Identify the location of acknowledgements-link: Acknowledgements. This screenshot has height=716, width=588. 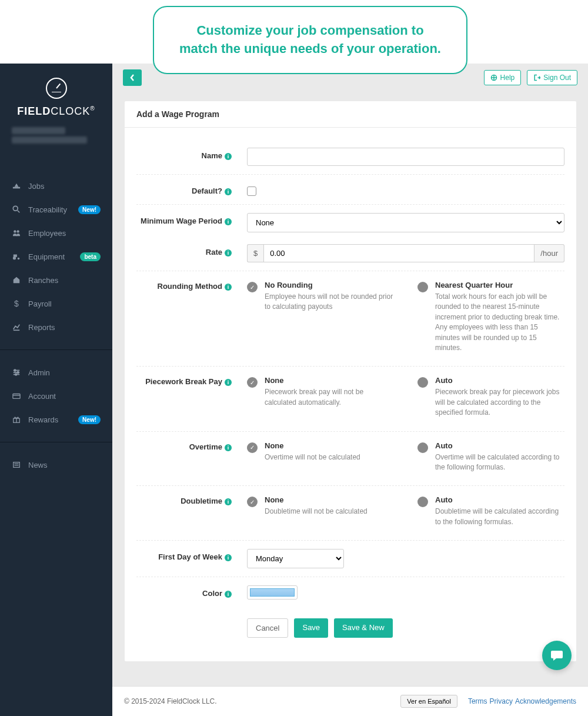
(546, 701).